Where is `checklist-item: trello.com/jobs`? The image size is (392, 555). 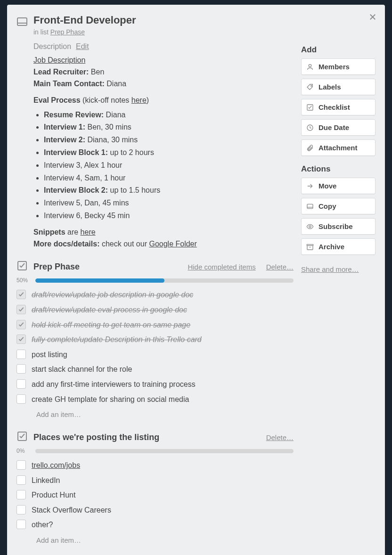
checklist-item: trello.com/jobs is located at coordinates (155, 465).